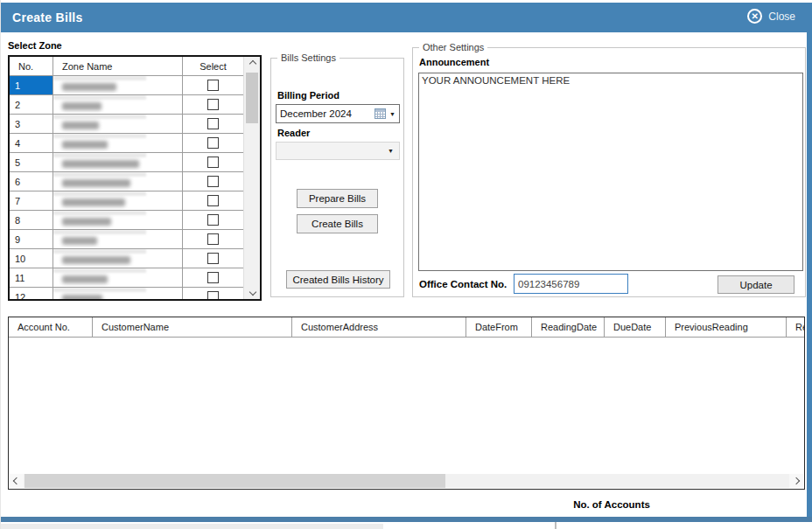 This screenshot has width=812, height=529. What do you see at coordinates (126, 278) in the screenshot?
I see `zone-row: 11` at bounding box center [126, 278].